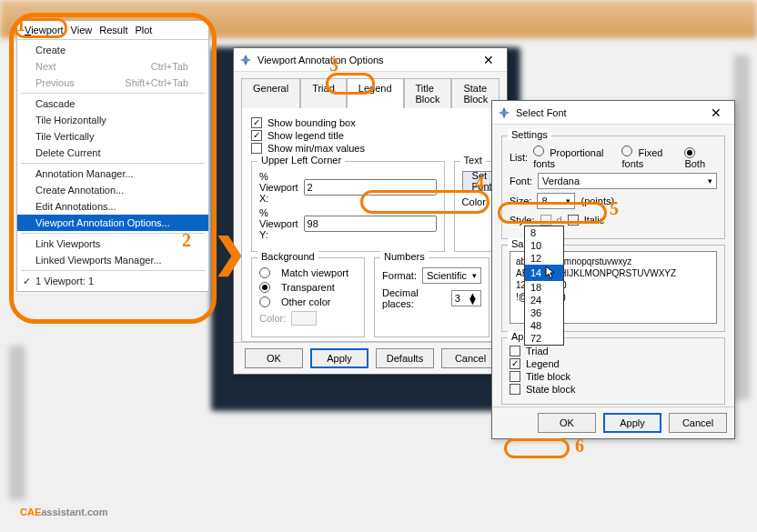  What do you see at coordinates (580, 446) in the screenshot?
I see `annotation-6: 6` at bounding box center [580, 446].